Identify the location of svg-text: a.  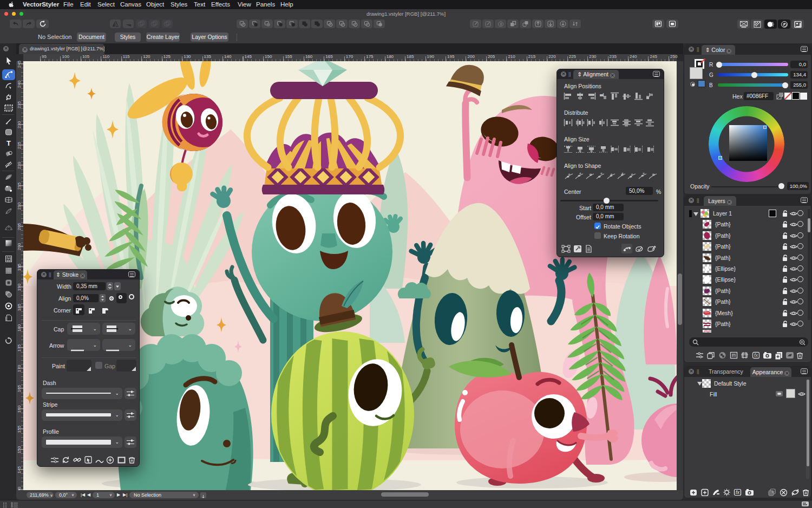
(734, 355).